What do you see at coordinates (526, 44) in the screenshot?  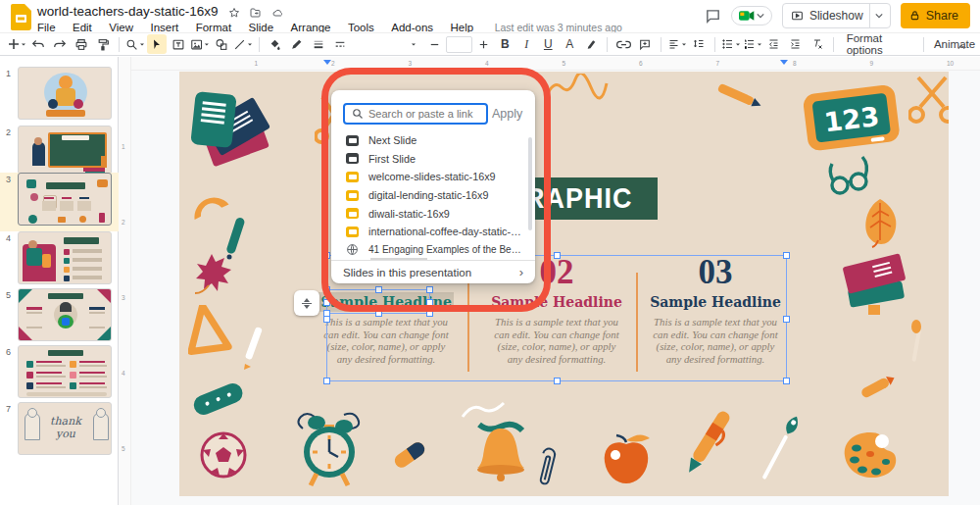 I see `italic-button: I` at bounding box center [526, 44].